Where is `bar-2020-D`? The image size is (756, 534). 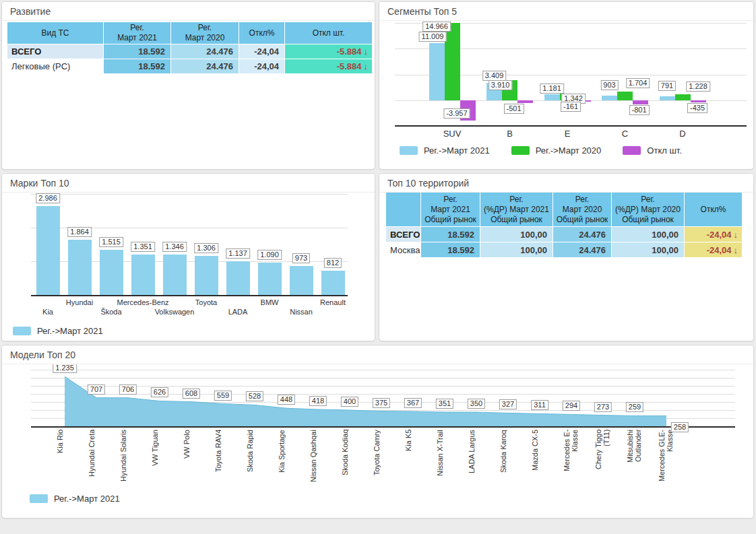
bar-2020-D is located at coordinates (683, 97).